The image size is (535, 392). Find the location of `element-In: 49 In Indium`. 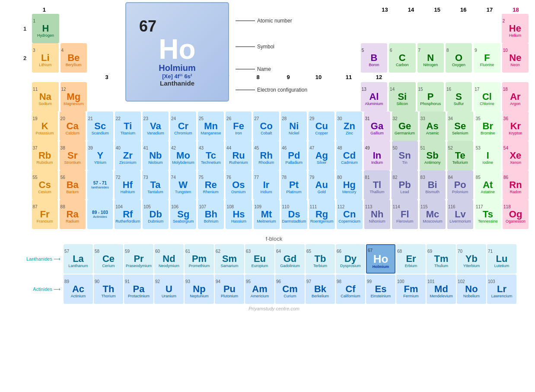

element-In: 49 In Indium is located at coordinates (377, 156).